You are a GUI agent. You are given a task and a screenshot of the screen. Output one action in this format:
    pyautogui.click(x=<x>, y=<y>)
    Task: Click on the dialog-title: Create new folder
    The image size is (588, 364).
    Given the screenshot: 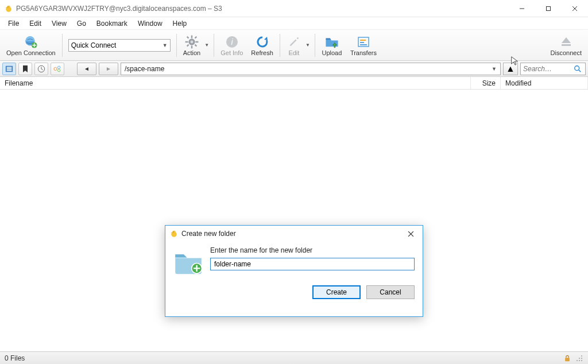 What is the action you would take?
    pyautogui.click(x=209, y=234)
    